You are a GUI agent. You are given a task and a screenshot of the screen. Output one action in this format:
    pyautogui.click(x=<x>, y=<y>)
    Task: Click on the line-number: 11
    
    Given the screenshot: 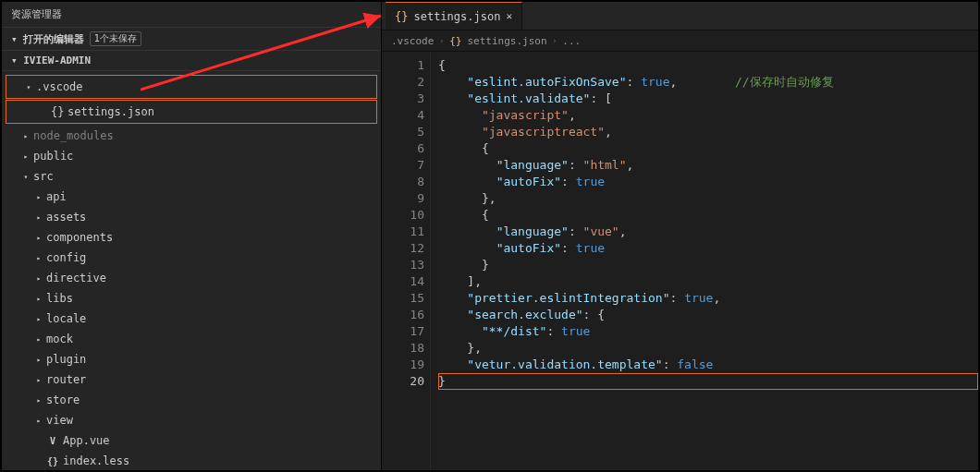 What is the action you would take?
    pyautogui.click(x=403, y=232)
    